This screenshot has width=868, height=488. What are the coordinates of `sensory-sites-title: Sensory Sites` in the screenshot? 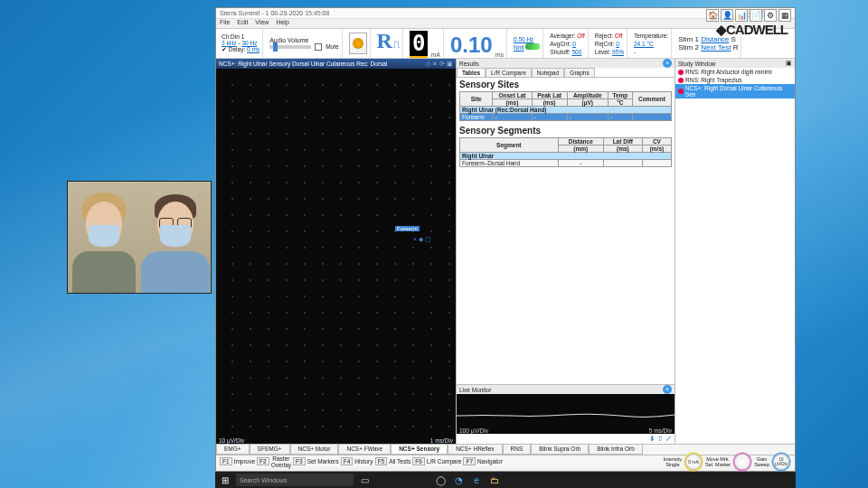 It's located at (566, 85).